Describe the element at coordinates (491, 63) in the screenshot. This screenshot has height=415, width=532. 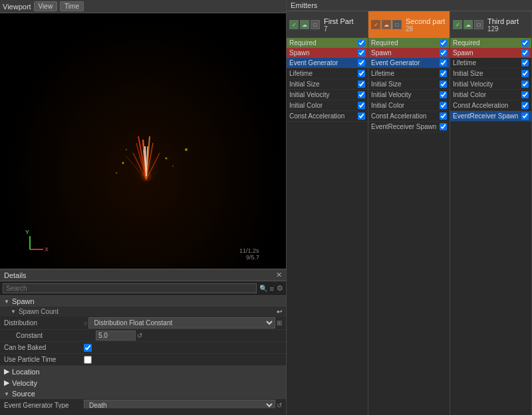
I see `third-lifetime: Lifetime` at that location.